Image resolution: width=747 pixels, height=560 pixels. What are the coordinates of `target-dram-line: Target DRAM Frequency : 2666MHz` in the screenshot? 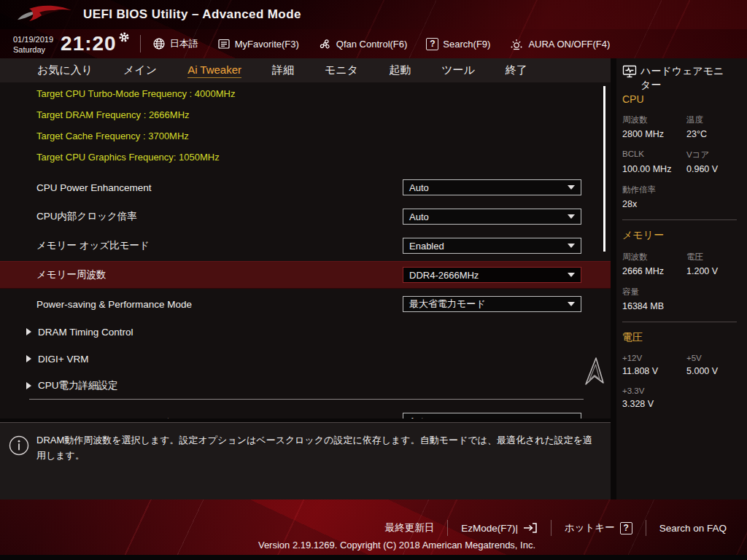 It's located at (113, 115).